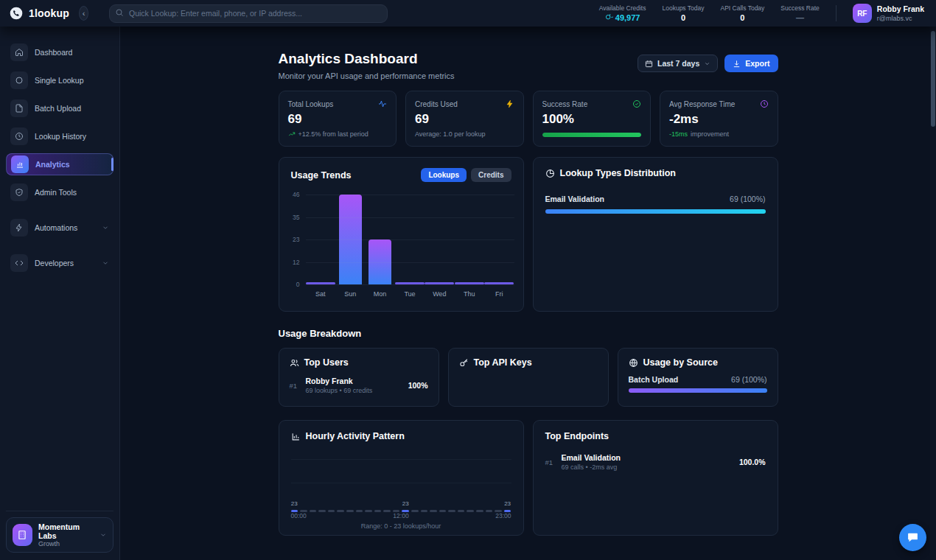 This screenshot has height=560, width=936. What do you see at coordinates (528, 66) in the screenshot?
I see `page-header: Analytics Dashboard Monitor your API usa…` at bounding box center [528, 66].